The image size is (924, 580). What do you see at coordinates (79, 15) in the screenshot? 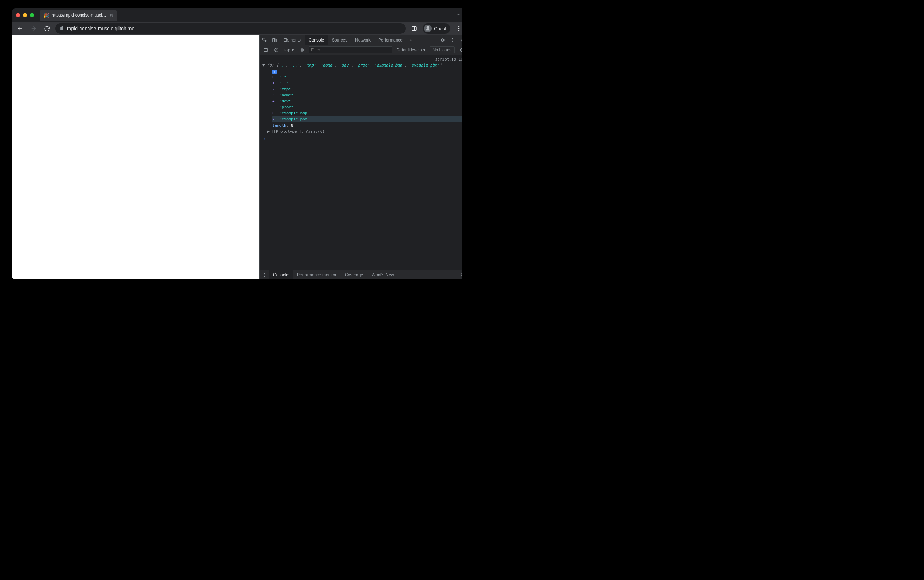
I see `tab-title: https://rapid-concise-muscle.g` at bounding box center [79, 15].